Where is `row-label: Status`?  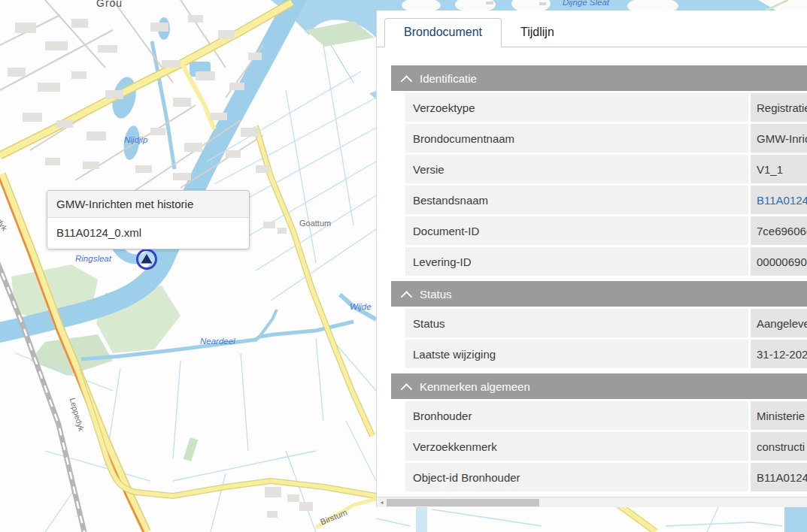 row-label: Status is located at coordinates (577, 323).